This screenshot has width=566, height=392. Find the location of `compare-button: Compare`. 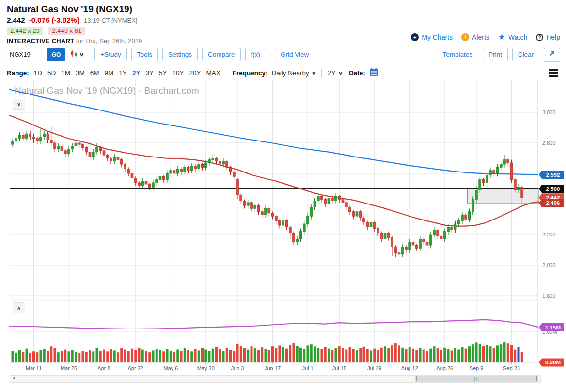

compare-button: Compare is located at coordinates (221, 54).